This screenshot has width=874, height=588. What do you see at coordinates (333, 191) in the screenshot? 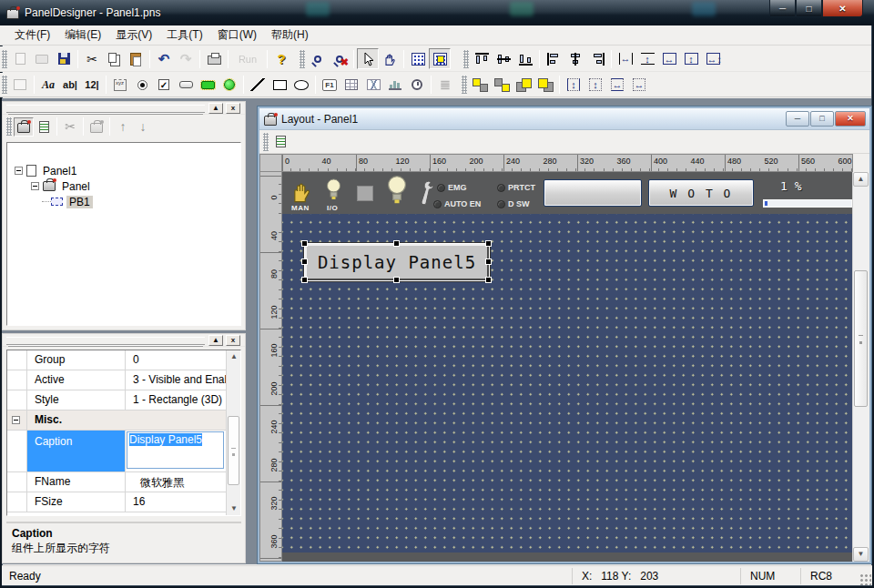
I see `io-bulb-icon` at bounding box center [333, 191].